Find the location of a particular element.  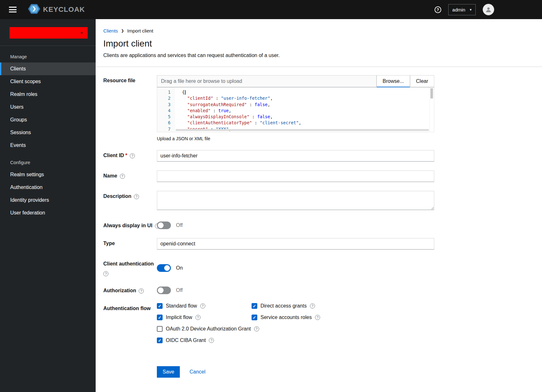

always-display-state: Off is located at coordinates (179, 225).